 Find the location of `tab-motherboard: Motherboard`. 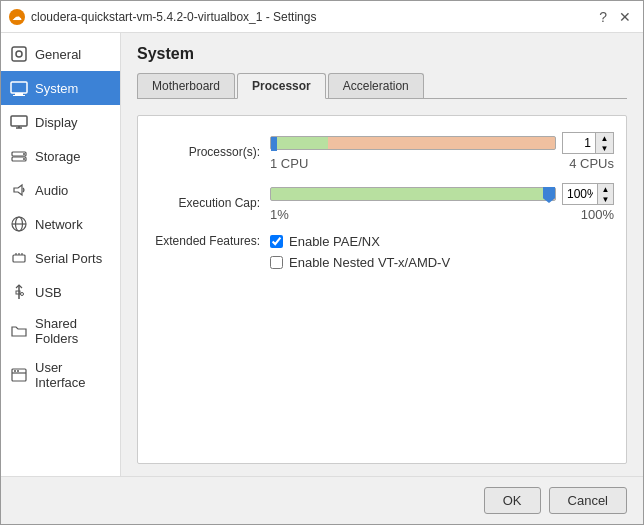

tab-motherboard: Motherboard is located at coordinates (186, 86).